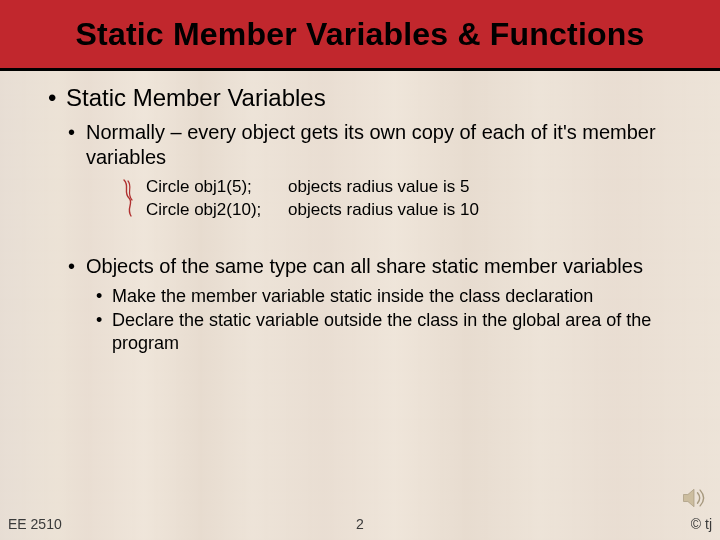  Describe the element at coordinates (379, 145) in the screenshot. I see `bullet-level2: Normally – every object gets its own cop…` at that location.